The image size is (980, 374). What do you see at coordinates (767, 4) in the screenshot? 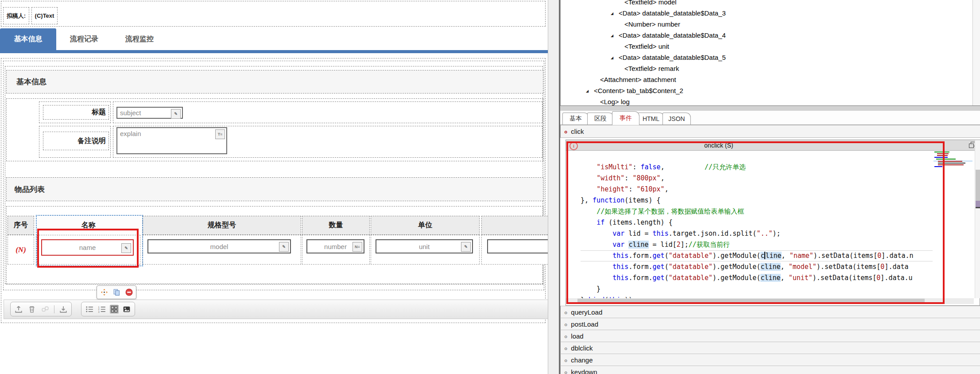
I see `tree-item: <Textfield> model` at bounding box center [767, 4].